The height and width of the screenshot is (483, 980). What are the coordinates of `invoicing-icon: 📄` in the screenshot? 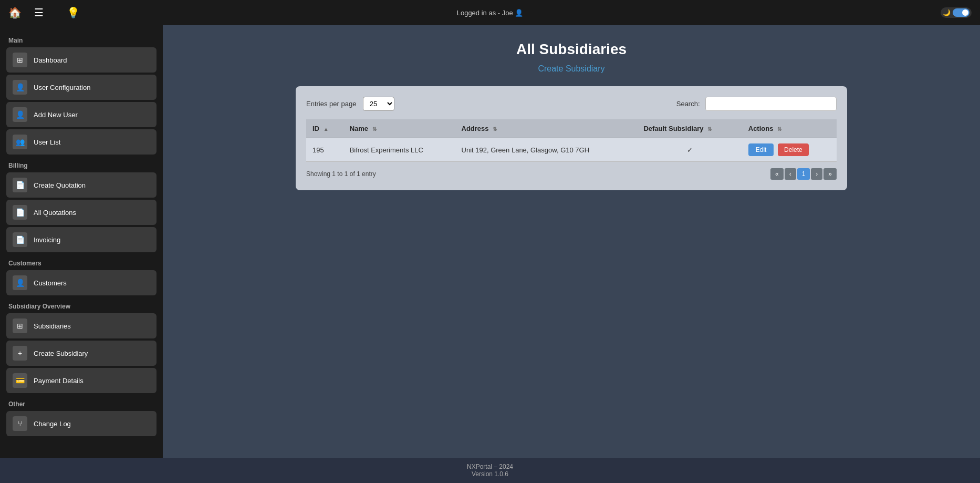 It's located at (20, 240).